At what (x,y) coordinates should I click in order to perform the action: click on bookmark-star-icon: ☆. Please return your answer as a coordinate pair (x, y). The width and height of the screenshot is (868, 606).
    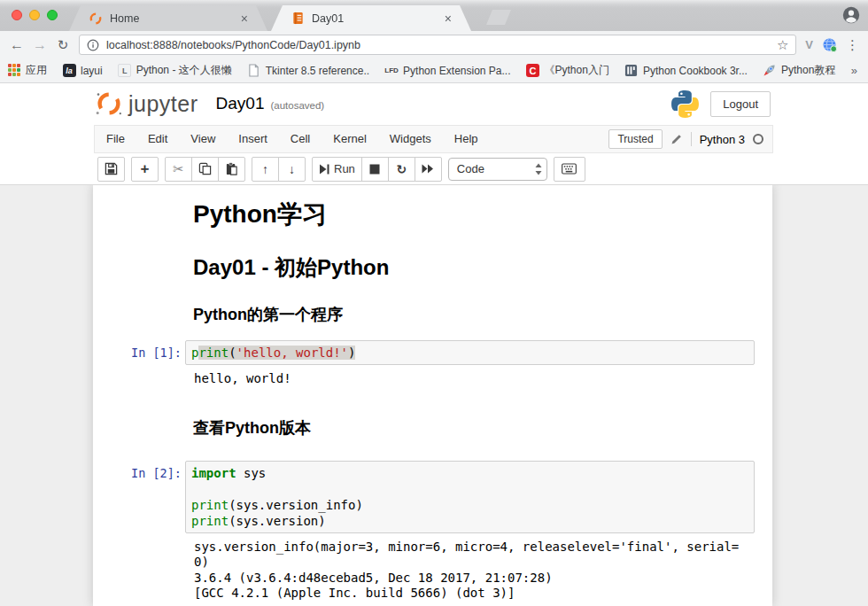
    Looking at the image, I should click on (783, 45).